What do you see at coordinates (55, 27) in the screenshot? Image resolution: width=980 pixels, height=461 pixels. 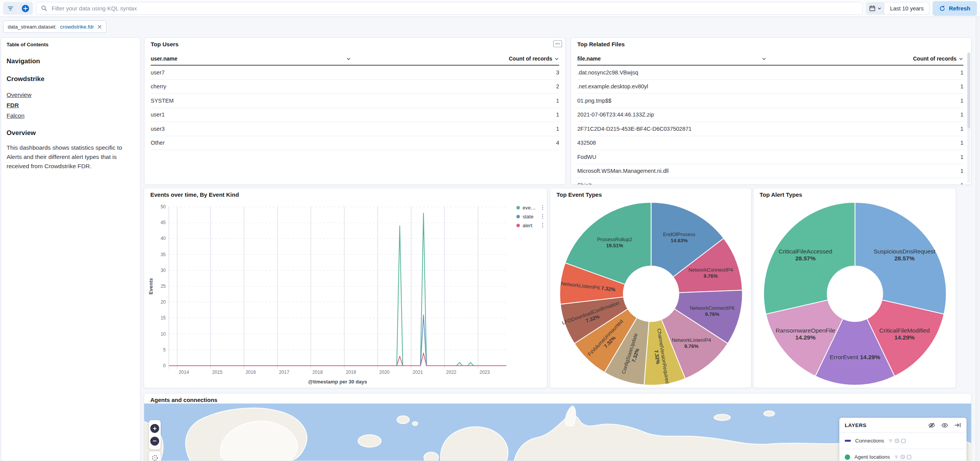 I see `filter-pill: data_stream.dataset: crowdstrike.fdr` at bounding box center [55, 27].